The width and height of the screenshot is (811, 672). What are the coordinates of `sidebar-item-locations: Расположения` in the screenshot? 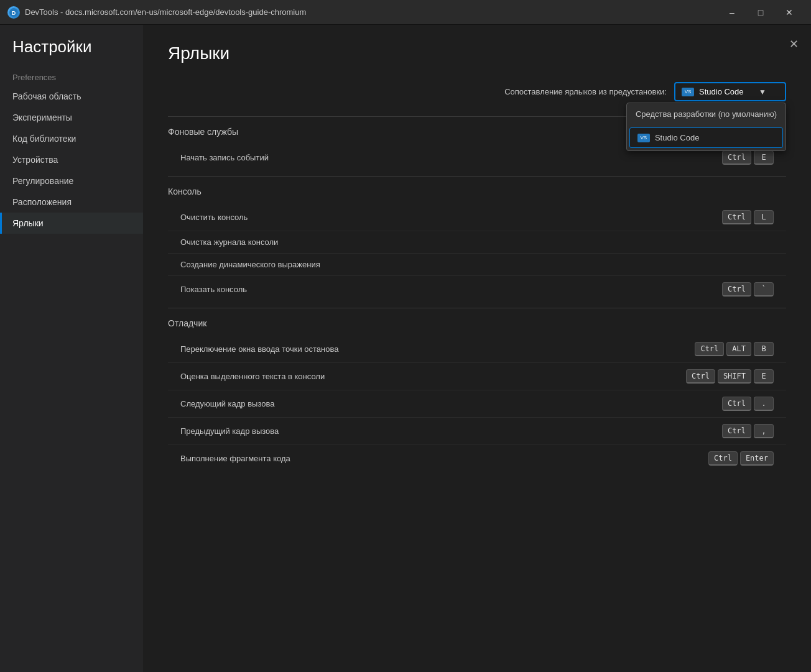 It's located at (72, 202).